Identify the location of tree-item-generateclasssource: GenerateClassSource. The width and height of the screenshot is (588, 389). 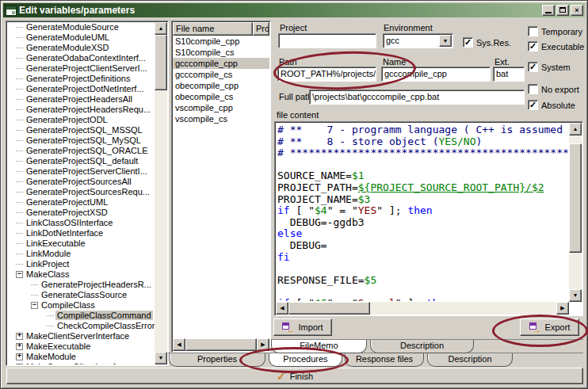
(81, 295).